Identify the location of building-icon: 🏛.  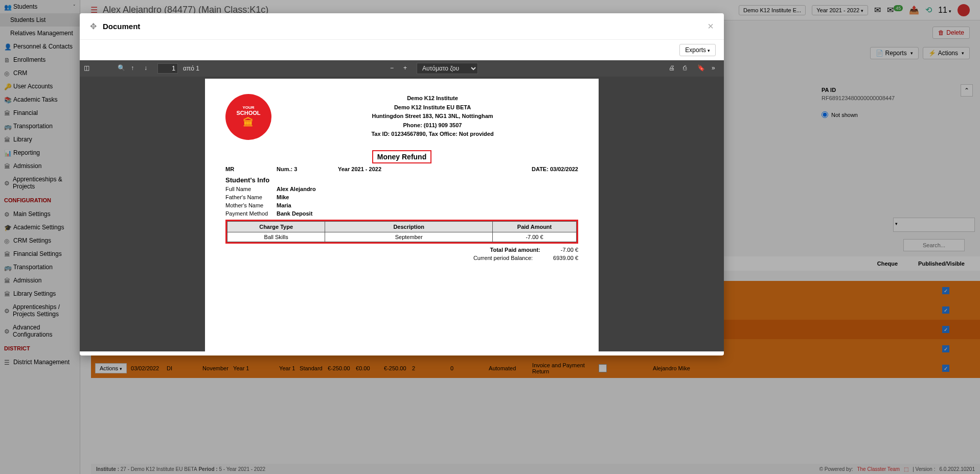
(248, 123).